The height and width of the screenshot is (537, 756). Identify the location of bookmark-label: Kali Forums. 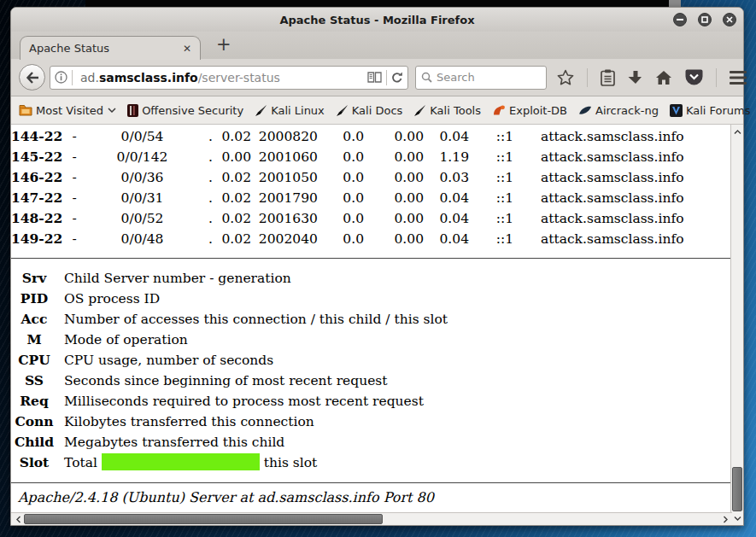
(718, 111).